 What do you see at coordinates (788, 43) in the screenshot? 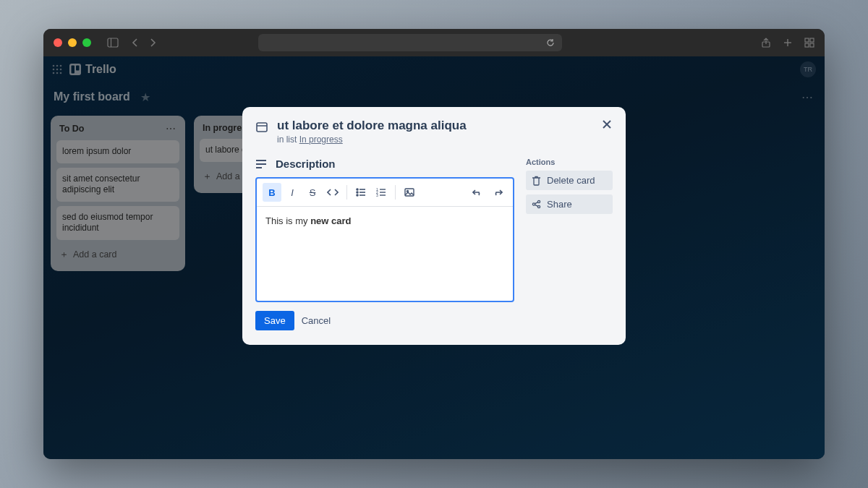
I see `new-tab-icon` at bounding box center [788, 43].